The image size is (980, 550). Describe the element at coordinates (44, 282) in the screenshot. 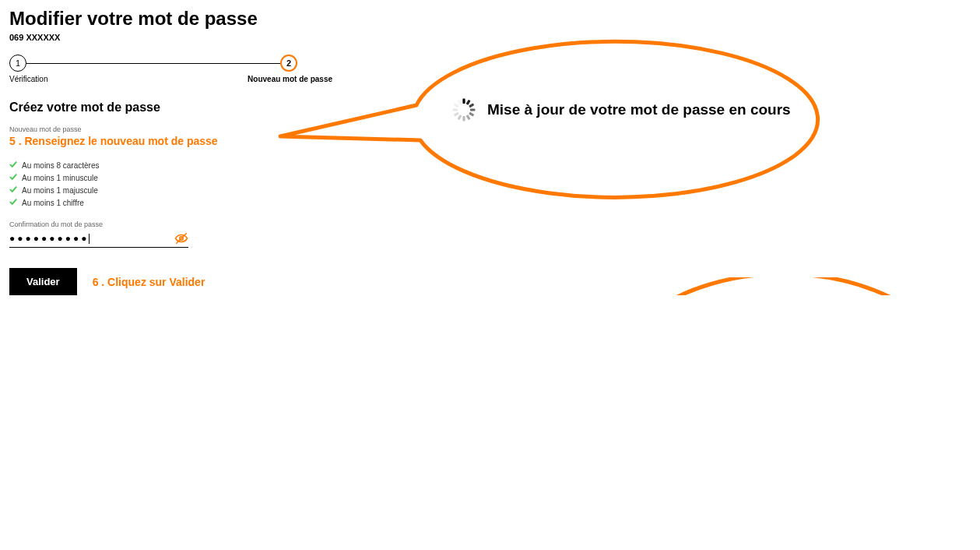

I see `validate-button: Valider` at that location.